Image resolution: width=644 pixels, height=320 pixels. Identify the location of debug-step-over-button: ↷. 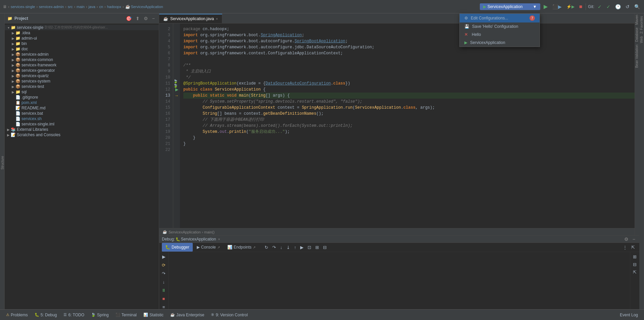
(274, 248).